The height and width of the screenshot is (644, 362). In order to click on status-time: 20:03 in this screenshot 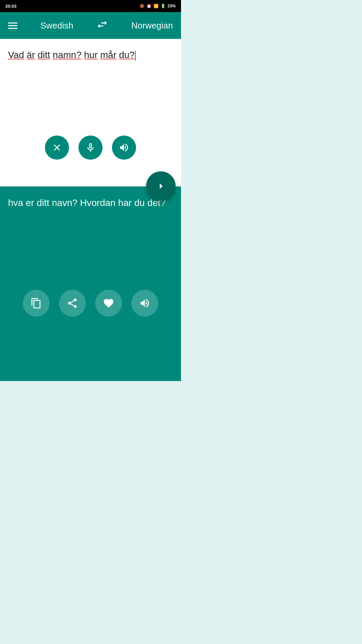, I will do `click(11, 6)`.